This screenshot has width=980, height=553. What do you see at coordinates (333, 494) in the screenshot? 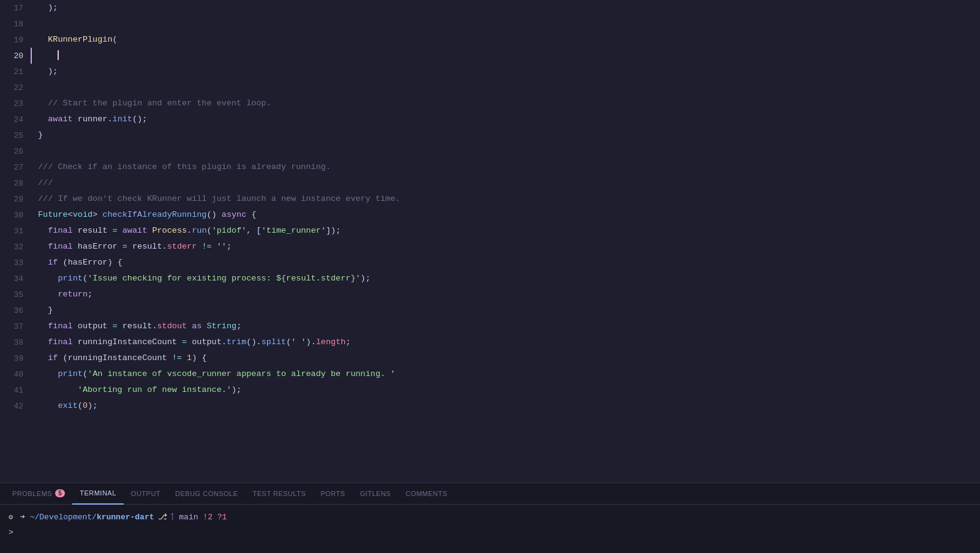
I see `tab-ports: PORTS` at bounding box center [333, 494].